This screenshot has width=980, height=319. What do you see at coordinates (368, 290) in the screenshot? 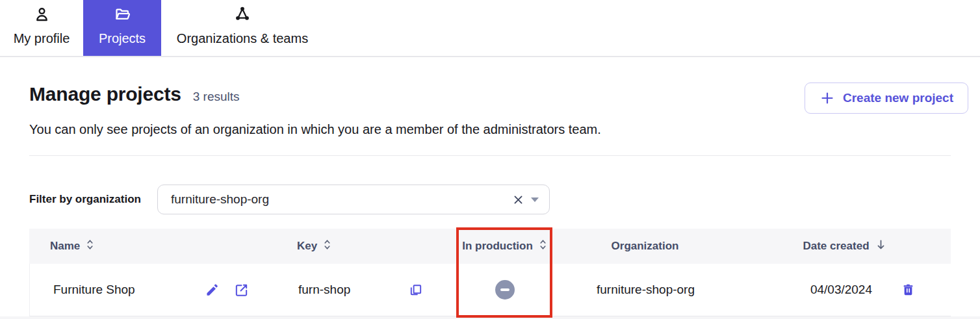
I see `cell-key: furn-shop` at bounding box center [368, 290].